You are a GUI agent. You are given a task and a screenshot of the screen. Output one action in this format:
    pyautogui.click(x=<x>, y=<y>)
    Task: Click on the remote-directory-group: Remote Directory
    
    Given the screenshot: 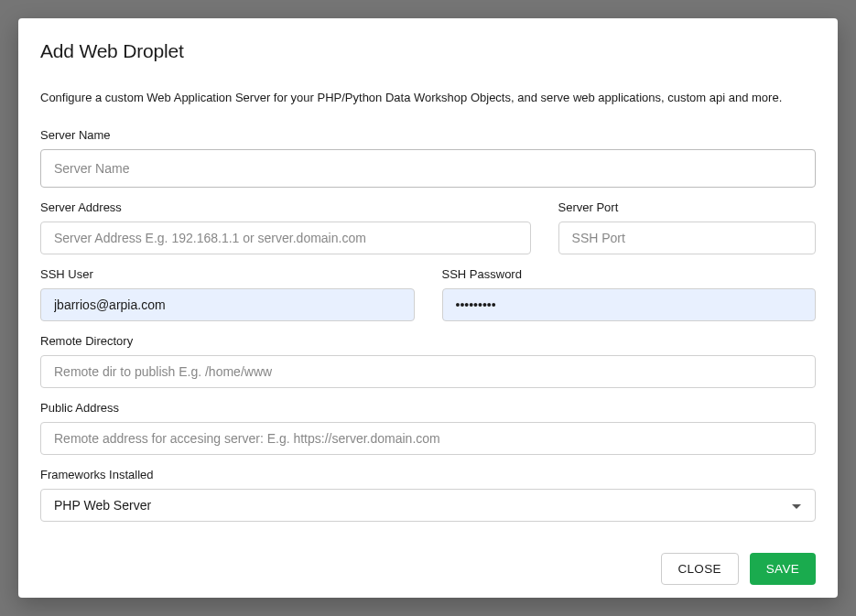 What is the action you would take?
    pyautogui.click(x=428, y=361)
    